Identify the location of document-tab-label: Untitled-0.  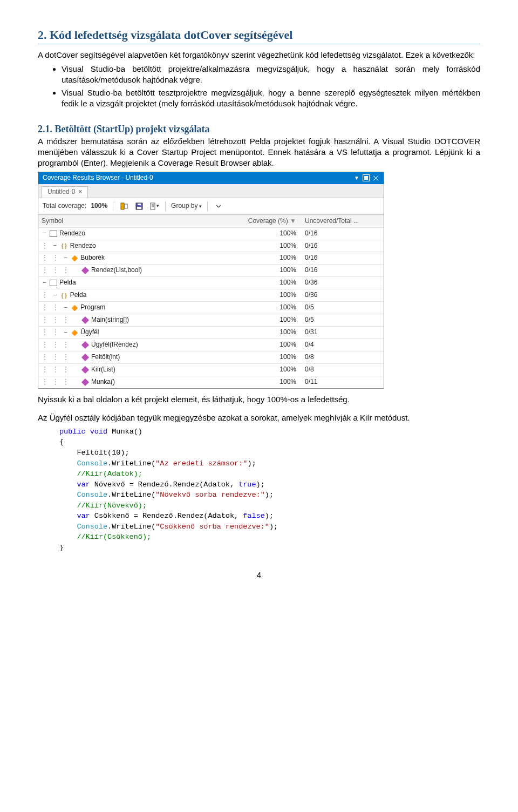
(62, 192).